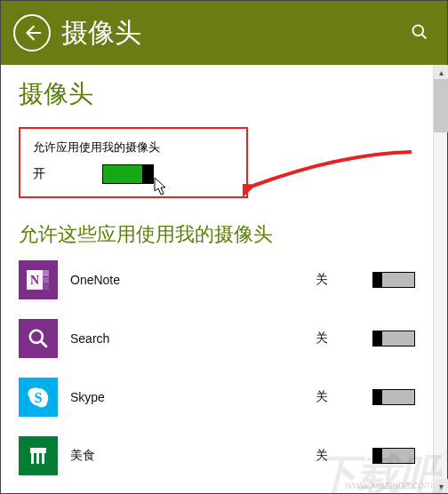 The width and height of the screenshot is (448, 494). What do you see at coordinates (193, 339) in the screenshot?
I see `app-name-label: Search` at bounding box center [193, 339].